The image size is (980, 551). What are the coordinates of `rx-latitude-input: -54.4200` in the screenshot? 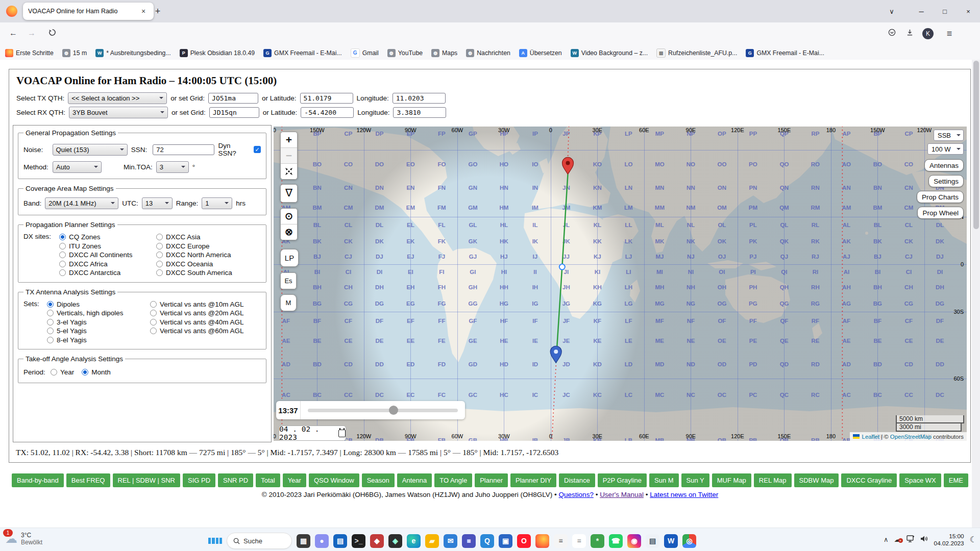 It's located at (327, 112).